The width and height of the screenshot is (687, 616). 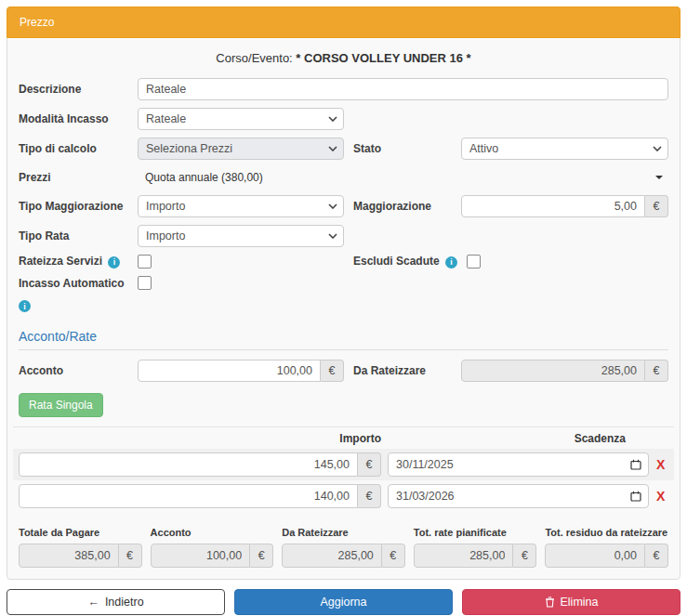 What do you see at coordinates (565, 206) in the screenshot?
I see `maggiorazione-group: €` at bounding box center [565, 206].